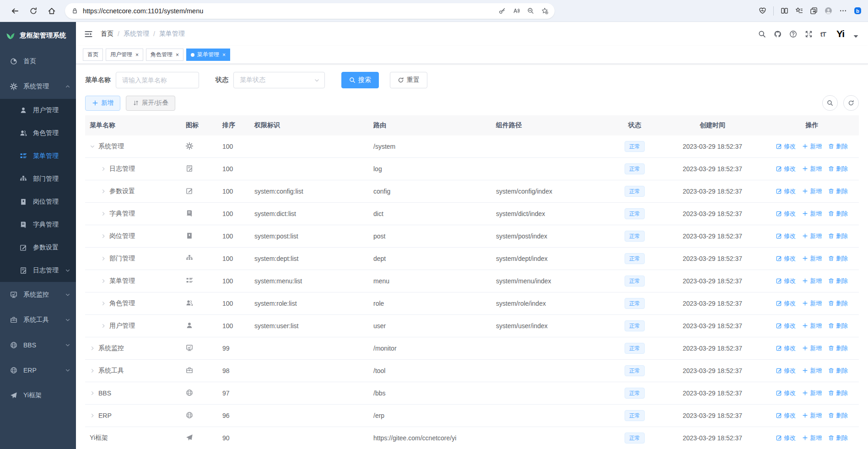  What do you see at coordinates (38, 86) in the screenshot?
I see `sidebar-item-系统管理: 系统管理` at bounding box center [38, 86].